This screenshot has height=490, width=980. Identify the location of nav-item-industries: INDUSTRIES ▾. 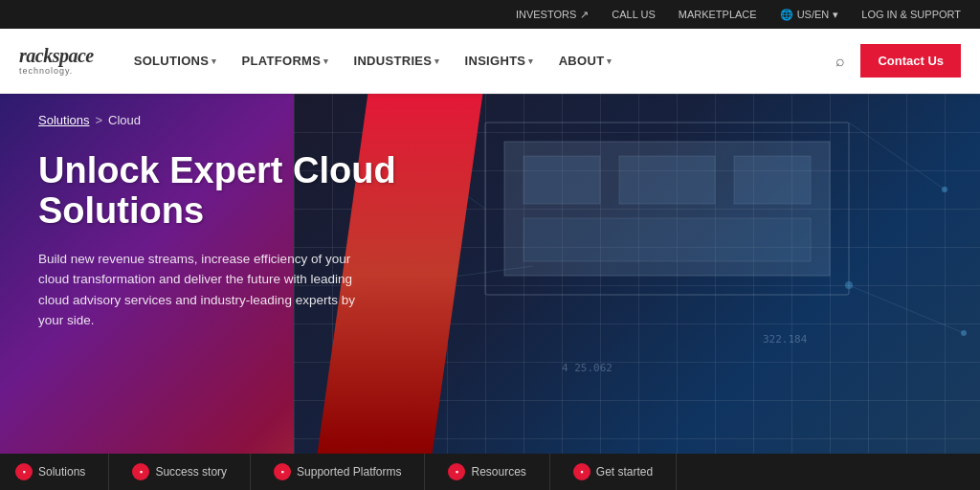
(397, 61).